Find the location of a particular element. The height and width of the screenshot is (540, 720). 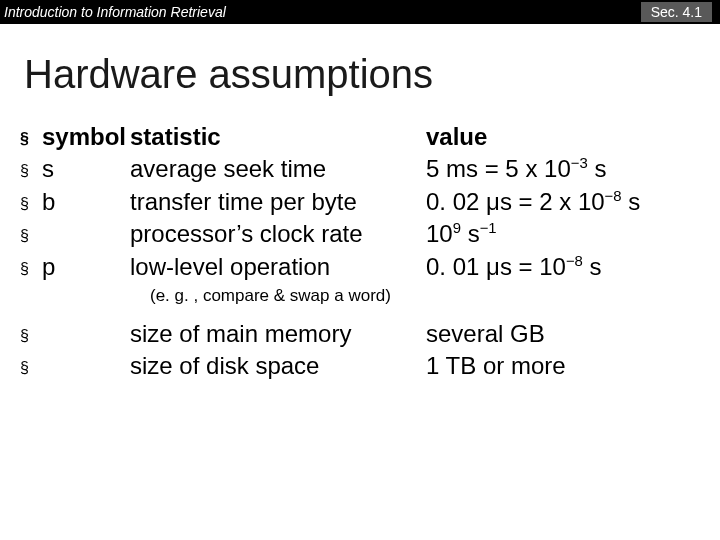

table-row: §processor’s clock rate109 s−1 is located at coordinates (370, 234).